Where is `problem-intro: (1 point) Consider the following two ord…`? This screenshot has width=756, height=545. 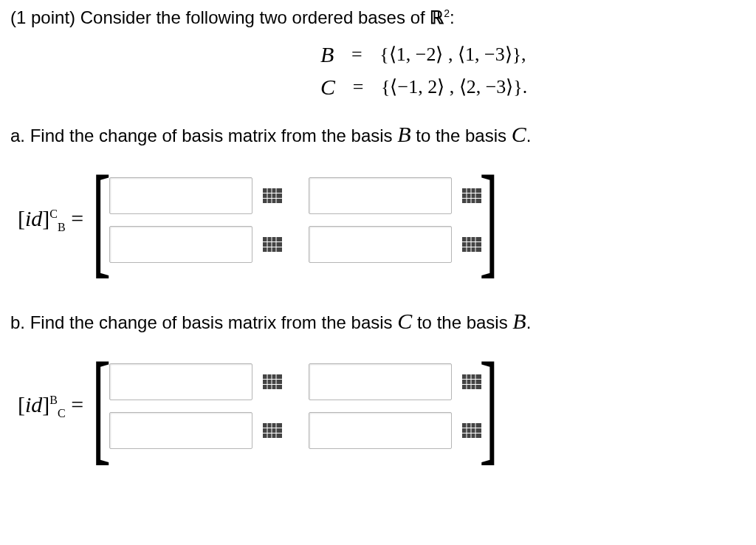
problem-intro: (1 point) Consider the following two ord… is located at coordinates (378, 18).